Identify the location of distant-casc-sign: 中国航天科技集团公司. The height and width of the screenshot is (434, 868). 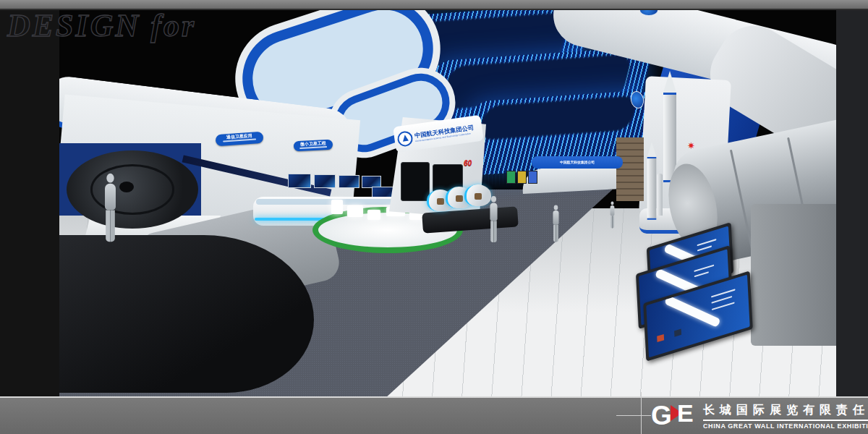
(577, 162).